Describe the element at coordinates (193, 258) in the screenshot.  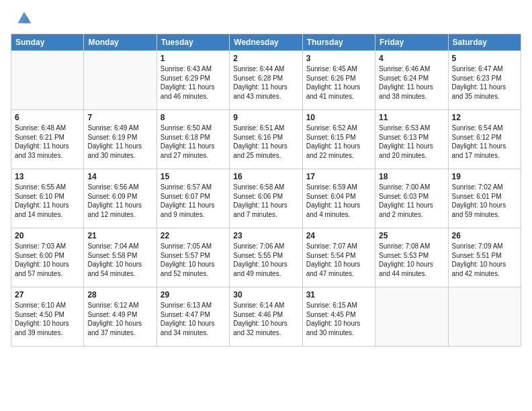
I see `calendar-cell: 22Sunrise: 7:05 AMSunset: 5:57 PMDayligh…` at that location.